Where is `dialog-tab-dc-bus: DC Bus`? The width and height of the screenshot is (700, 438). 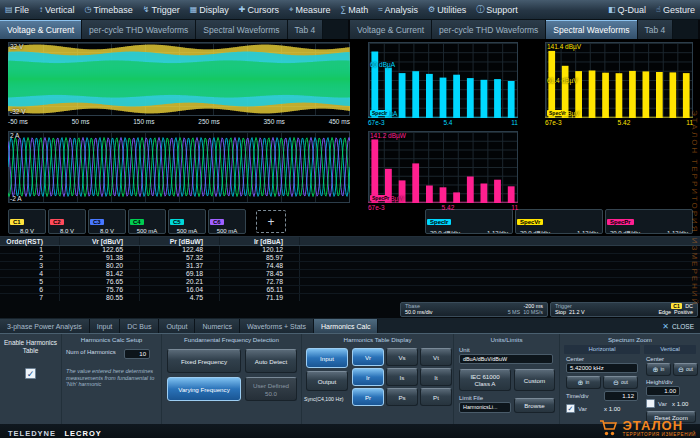
dialog-tab-dc-bus: DC Bus is located at coordinates (140, 326).